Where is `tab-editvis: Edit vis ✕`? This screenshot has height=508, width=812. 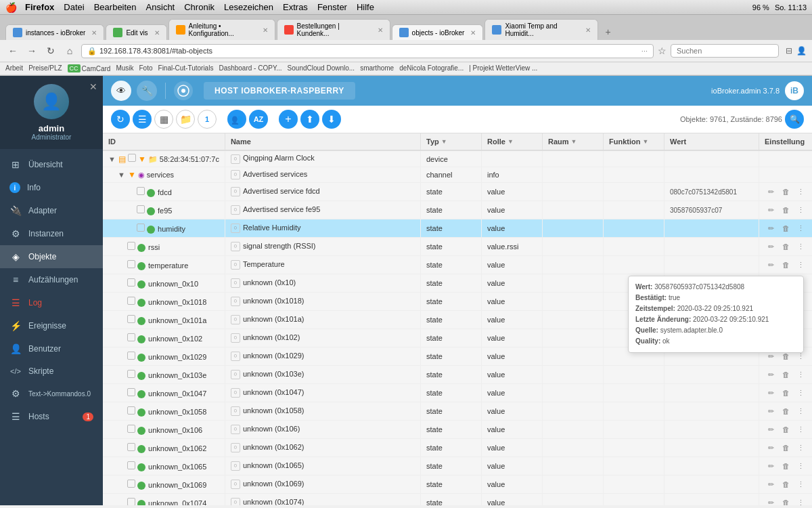 tab-editvis: Edit vis ✕ is located at coordinates (136, 33).